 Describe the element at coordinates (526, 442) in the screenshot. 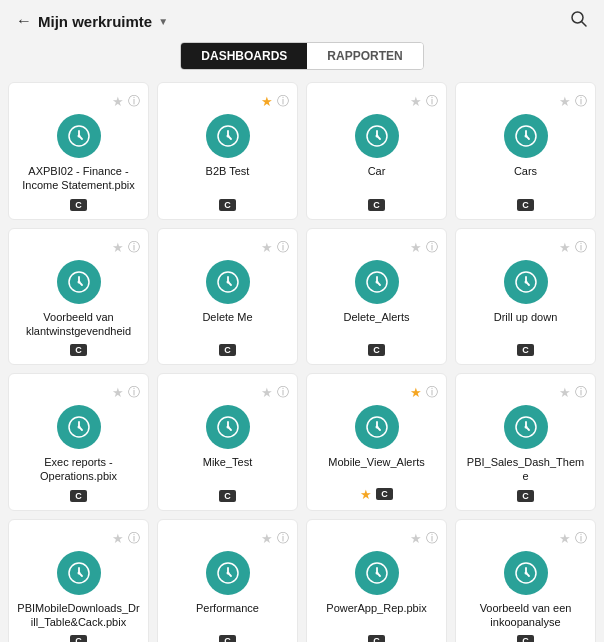

I see `card-item: ★ⓘ PBI_Sales_Dash_ThemeC` at that location.